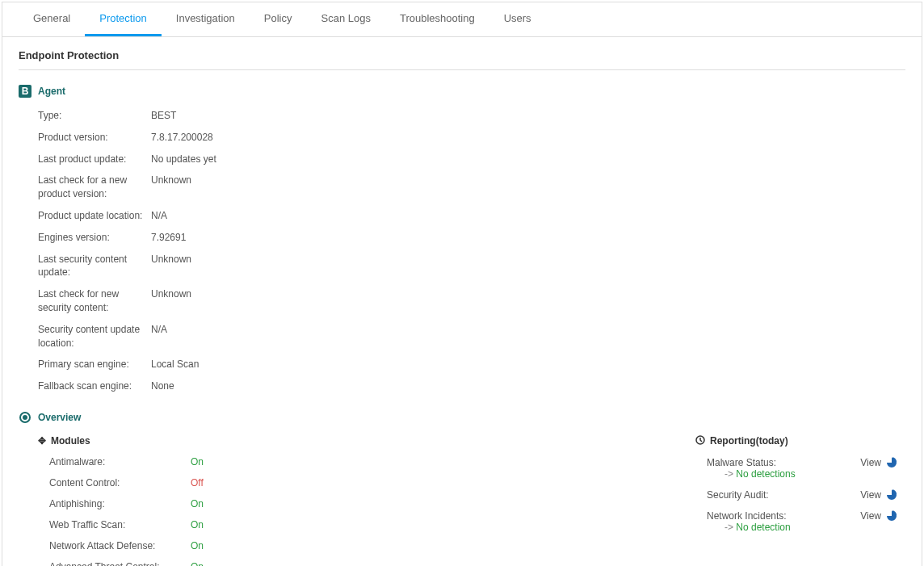  I want to click on tab-troubleshooting: Troubleshooting, so click(438, 19).